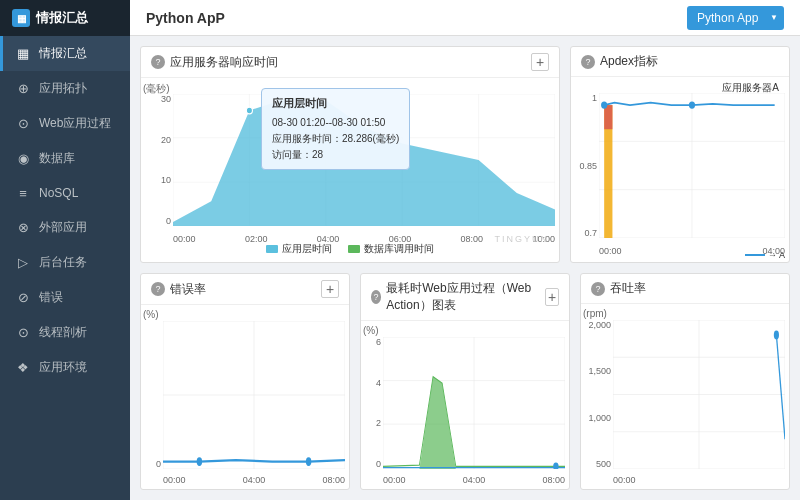 This screenshot has height=500, width=800. I want to click on error-rate-svg, so click(254, 395).